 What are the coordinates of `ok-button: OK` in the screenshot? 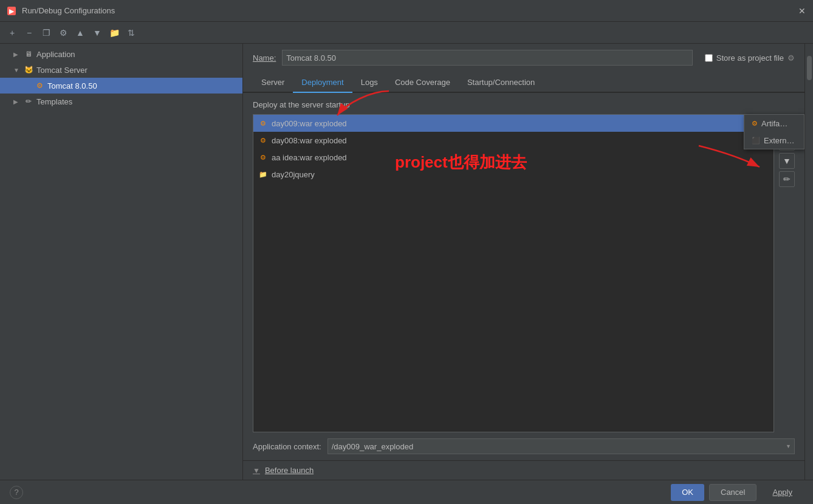 It's located at (688, 492).